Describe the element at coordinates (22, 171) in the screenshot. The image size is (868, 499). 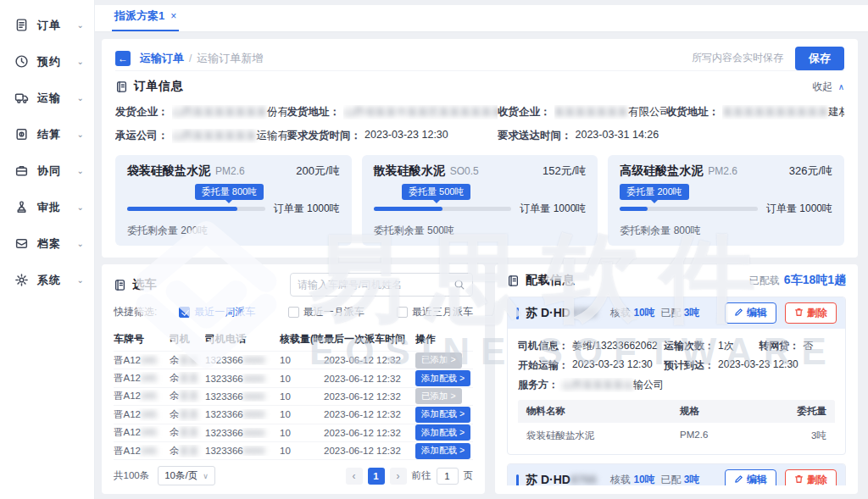
I see `briefcase-icon` at that location.